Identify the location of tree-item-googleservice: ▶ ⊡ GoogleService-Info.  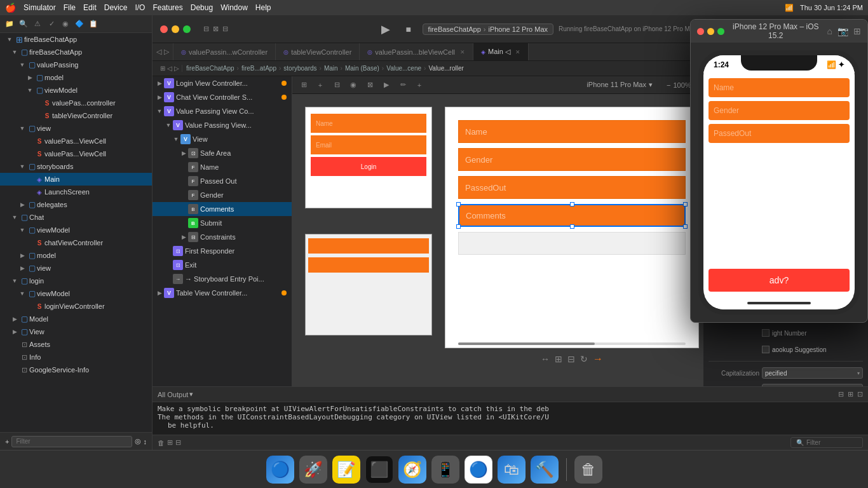
(76, 370).